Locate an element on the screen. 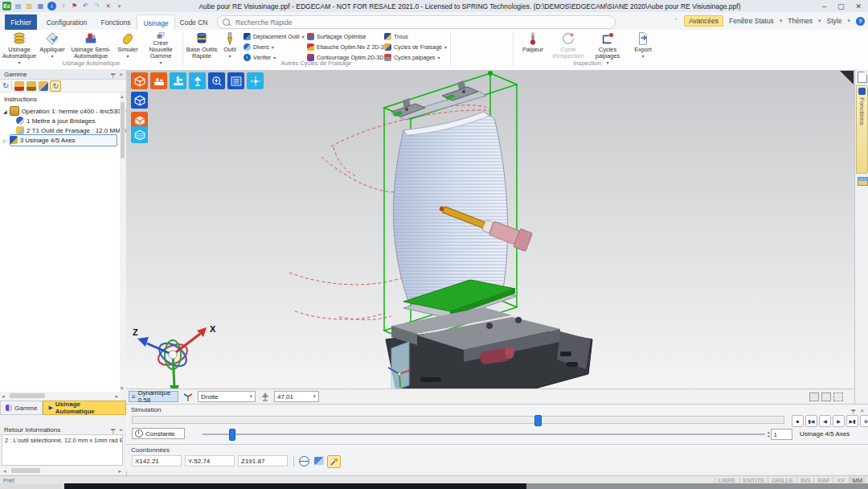  collapsed-icon: ▷ is located at coordinates (5, 140).